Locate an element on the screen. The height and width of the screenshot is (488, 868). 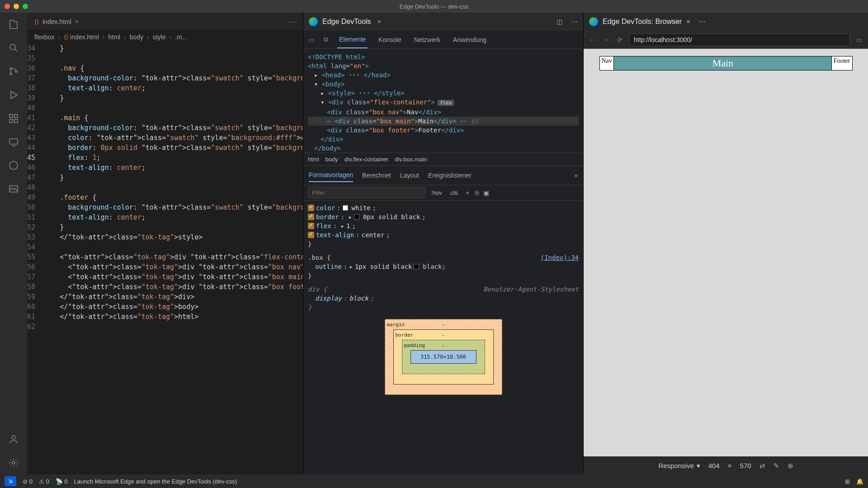
error-count: ⊘ 0 is located at coordinates (28, 482).